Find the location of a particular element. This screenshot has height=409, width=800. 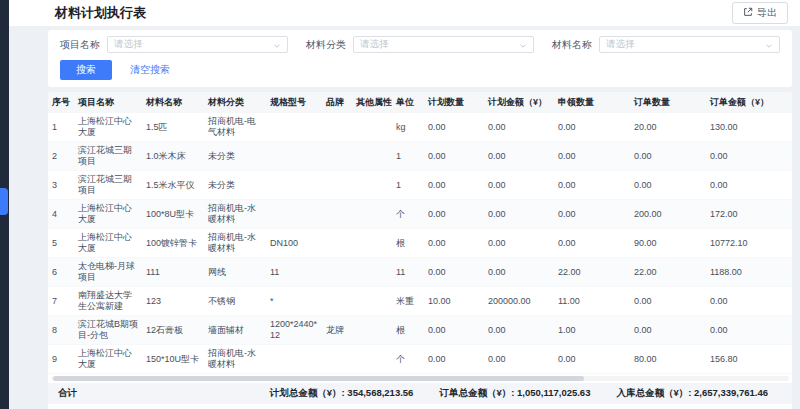

table-cell: 未分类 is located at coordinates (235, 156).